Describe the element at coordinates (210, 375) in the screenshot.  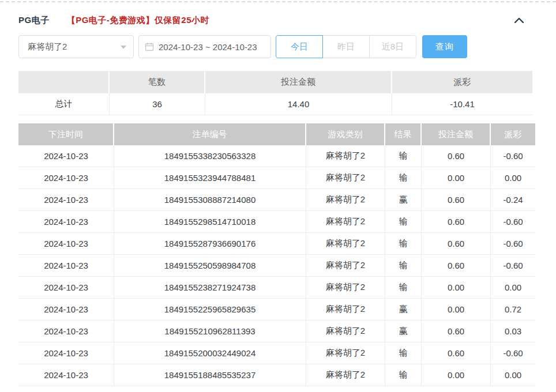
I see `cell-bet-id: 1849155188485535237` at that location.